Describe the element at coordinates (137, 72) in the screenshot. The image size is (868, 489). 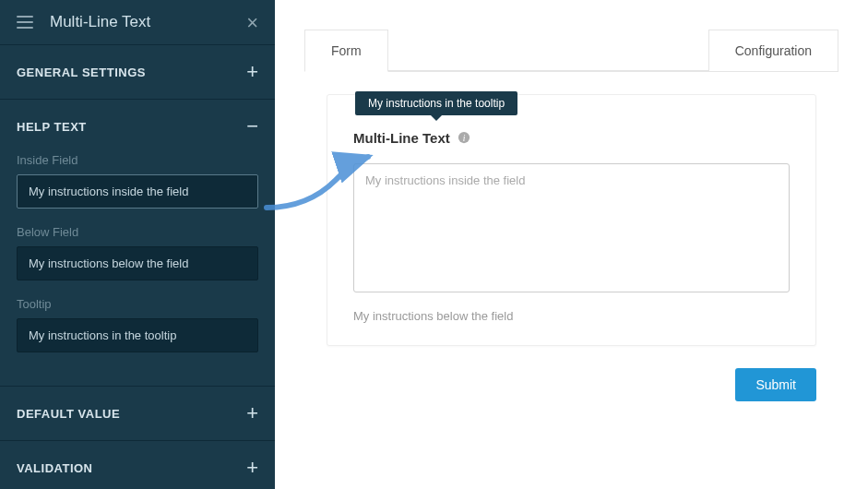
I see `section-general-header: GENERAL SETTINGS +` at that location.